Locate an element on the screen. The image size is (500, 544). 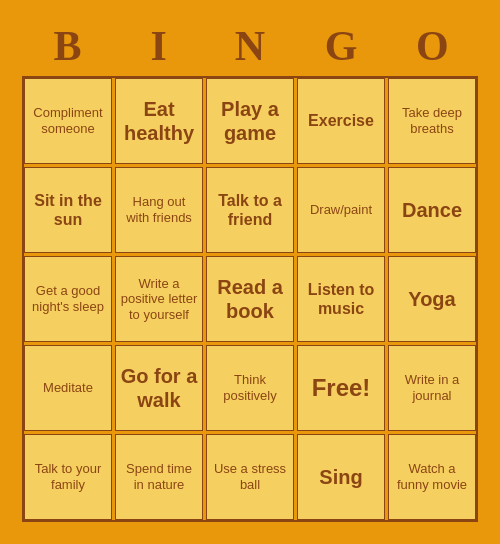
bingo-letter: G is located at coordinates (341, 46).